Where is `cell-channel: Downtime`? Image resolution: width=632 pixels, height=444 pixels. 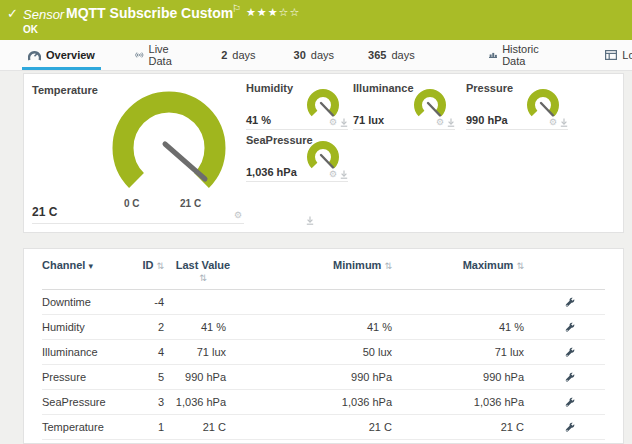
cell-channel: Downtime is located at coordinates (88, 302).